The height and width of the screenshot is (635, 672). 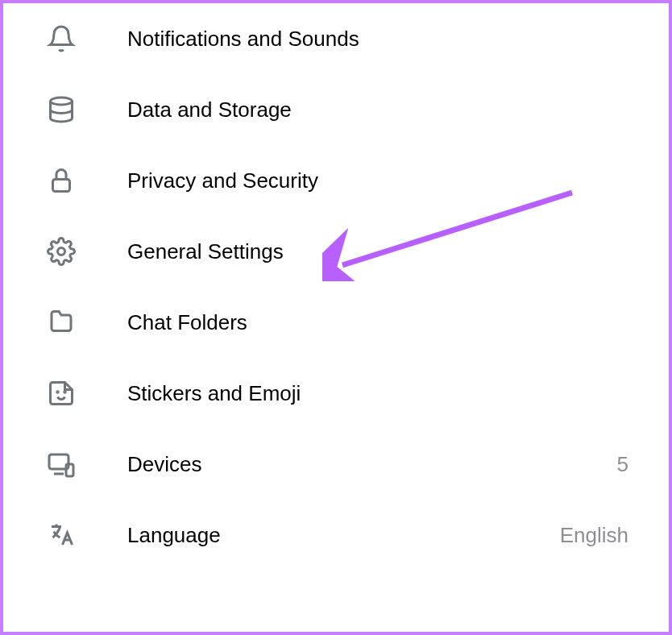 What do you see at coordinates (61, 535) in the screenshot?
I see `language-icon` at bounding box center [61, 535].